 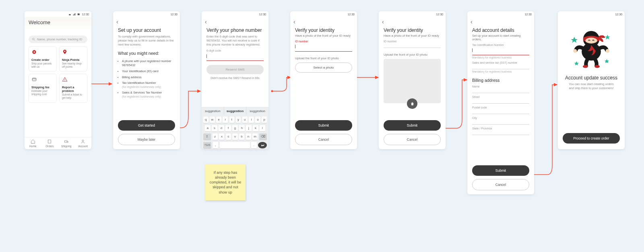 I want to click on success-title: Account update success, so click(x=591, y=78).